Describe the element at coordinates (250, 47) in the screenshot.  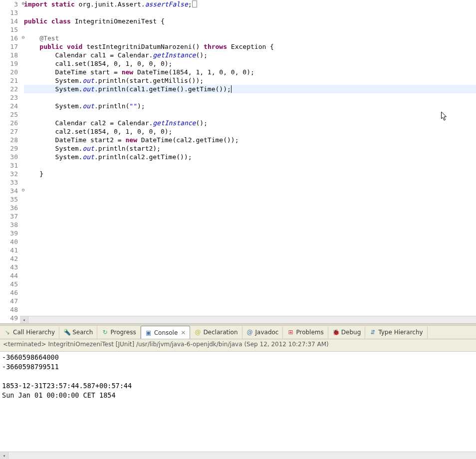
I see `code-line: public void testIntegritniDatumNarozeni(…` at that location.